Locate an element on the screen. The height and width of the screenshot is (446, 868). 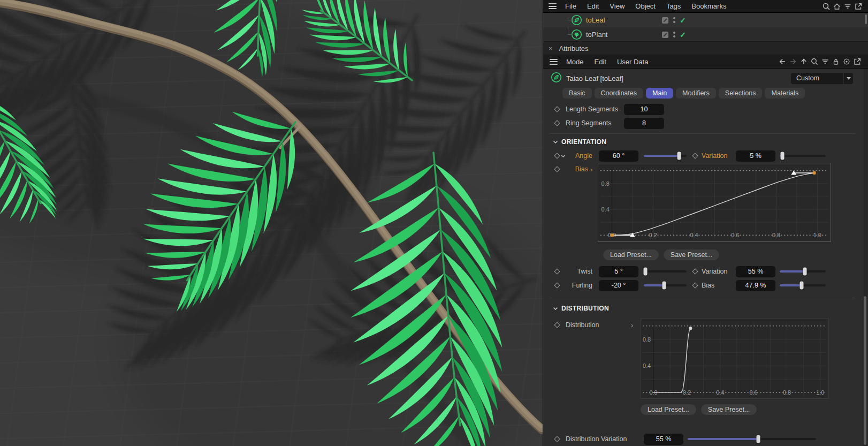
furling-slider is located at coordinates (665, 285).